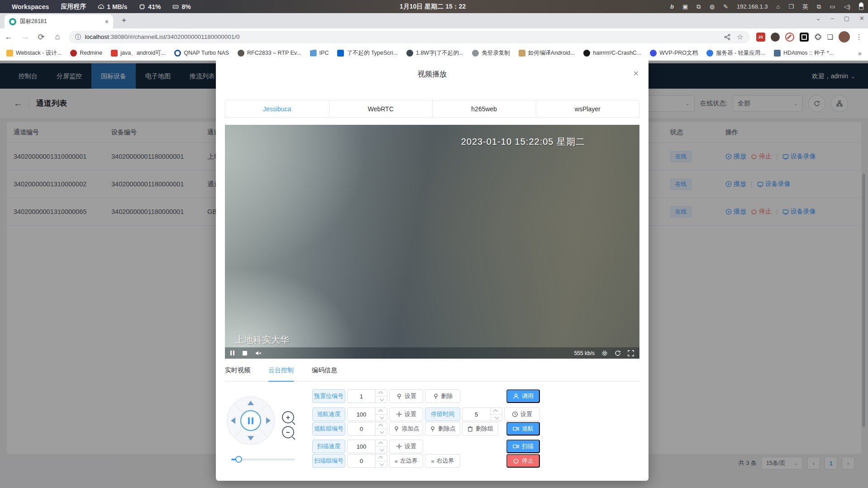  I want to click on js-extension-icon: JS, so click(761, 37).